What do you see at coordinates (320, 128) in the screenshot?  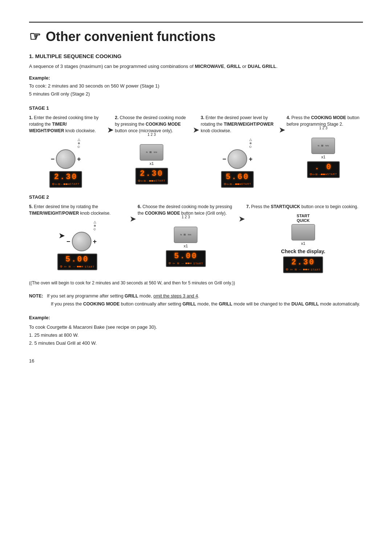 I see `mode-dot-4a: 1` at bounding box center [320, 128].